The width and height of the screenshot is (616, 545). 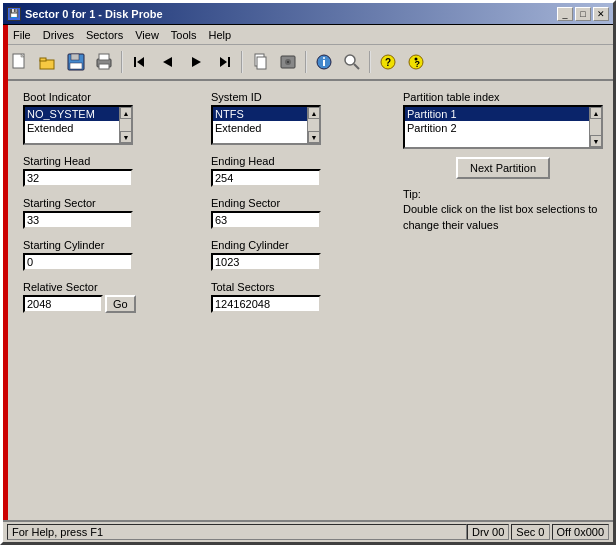 What do you see at coordinates (94, 14) in the screenshot?
I see `window-title: Sector 0 for 1 - Disk Probe` at bounding box center [94, 14].